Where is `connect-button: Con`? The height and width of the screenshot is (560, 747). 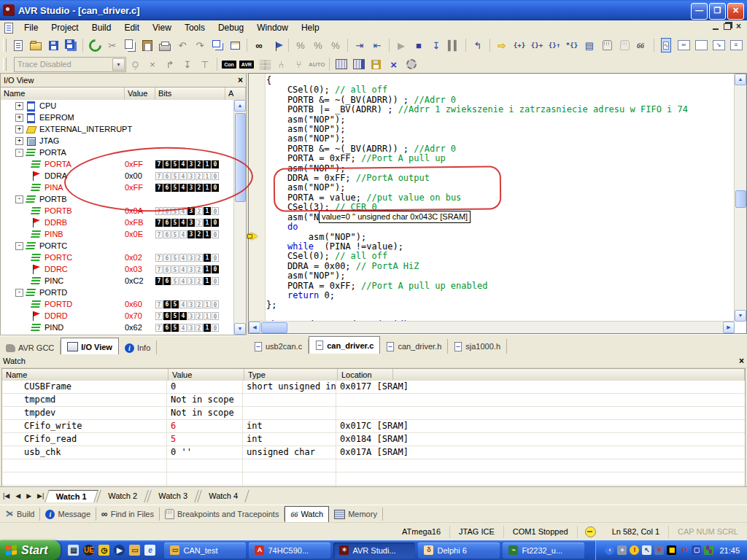
connect-button: Con is located at coordinates (229, 64).